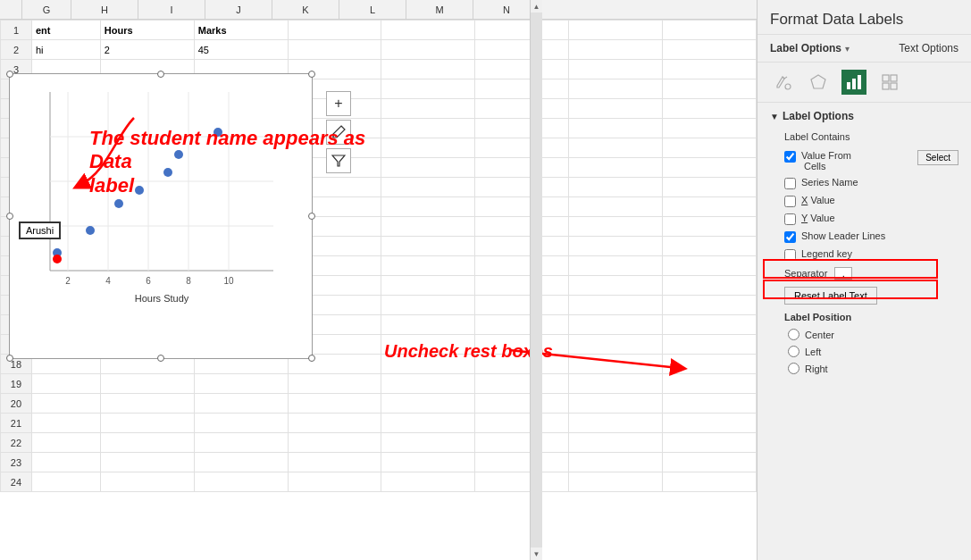  I want to click on radio-center-input, so click(793, 334).